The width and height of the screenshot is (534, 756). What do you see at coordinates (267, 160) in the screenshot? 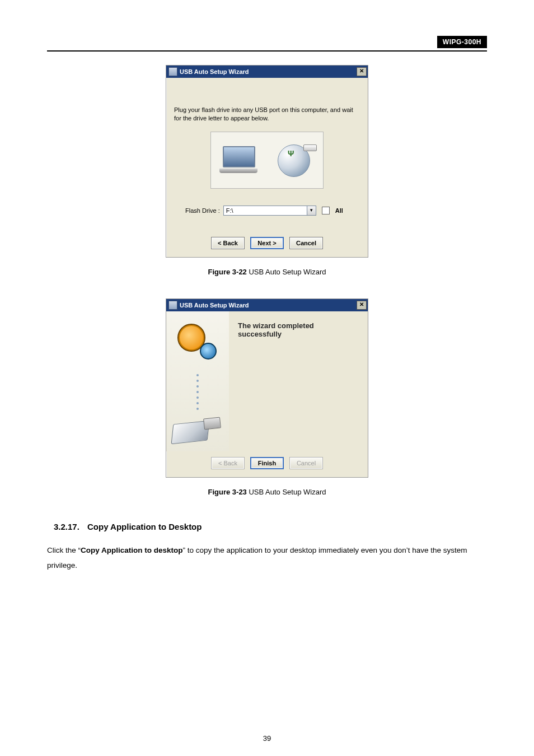
I see `illustration-frame: Ψ` at bounding box center [267, 160].